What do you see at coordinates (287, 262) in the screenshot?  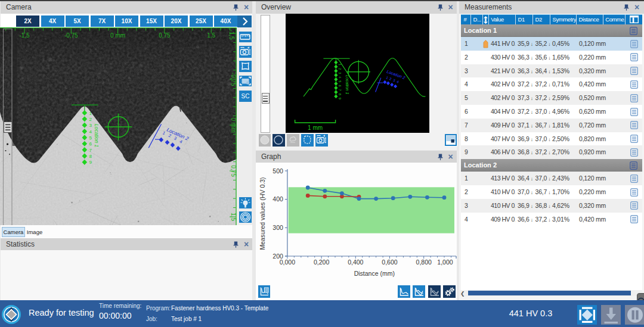 I see `svg-text: 0,000` at bounding box center [287, 262].